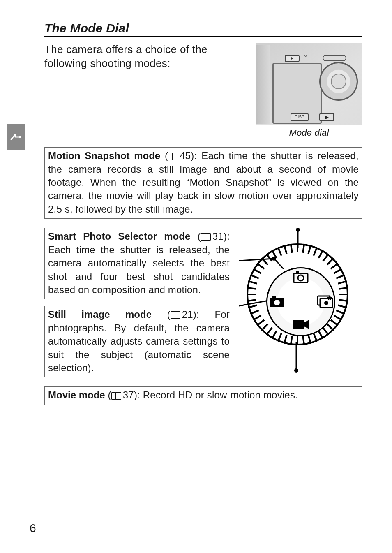 This screenshot has width=392, height=553. Describe the element at coordinates (339, 81) in the screenshot. I see `mode-dial-cap` at that location.